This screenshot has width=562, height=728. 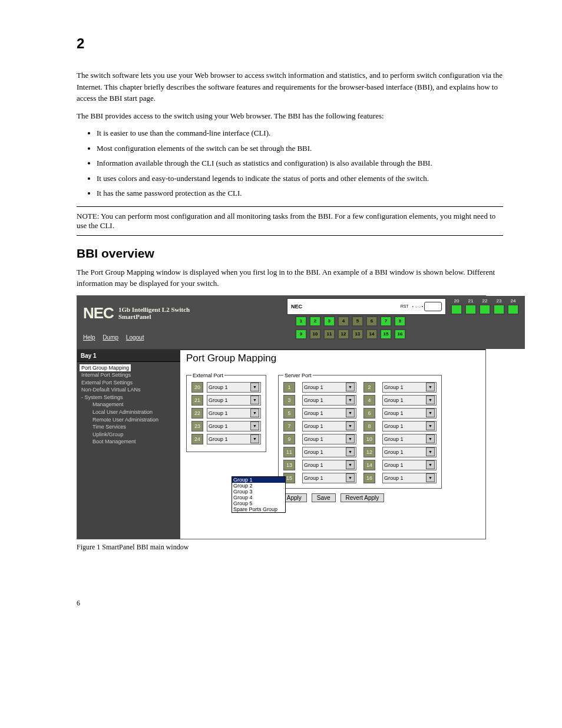 I want to click on sidebar-item: Management, so click(x=133, y=404).